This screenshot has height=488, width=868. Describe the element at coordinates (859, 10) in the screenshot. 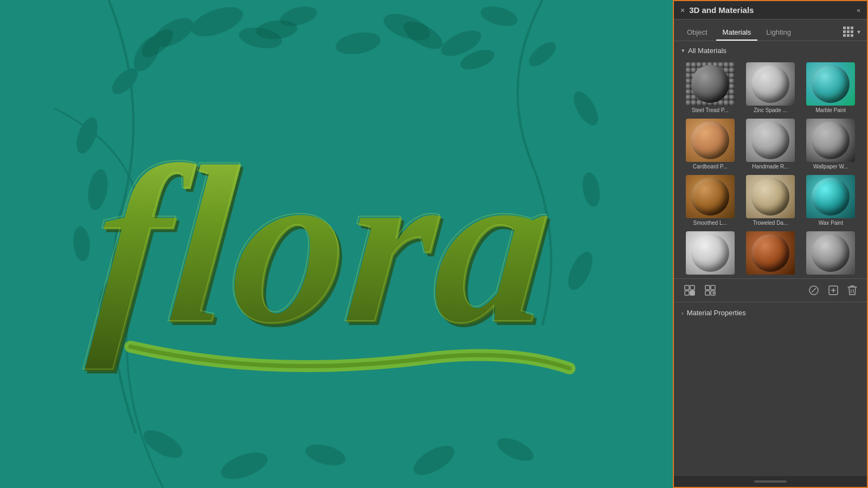

I see `panel-collapse-button: «` at that location.